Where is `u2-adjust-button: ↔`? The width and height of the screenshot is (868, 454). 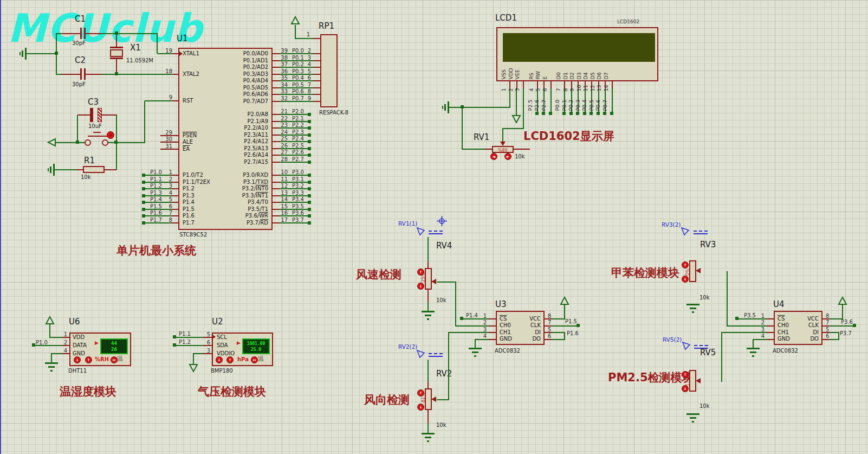 u2-adjust-button: ↔ is located at coordinates (255, 360).